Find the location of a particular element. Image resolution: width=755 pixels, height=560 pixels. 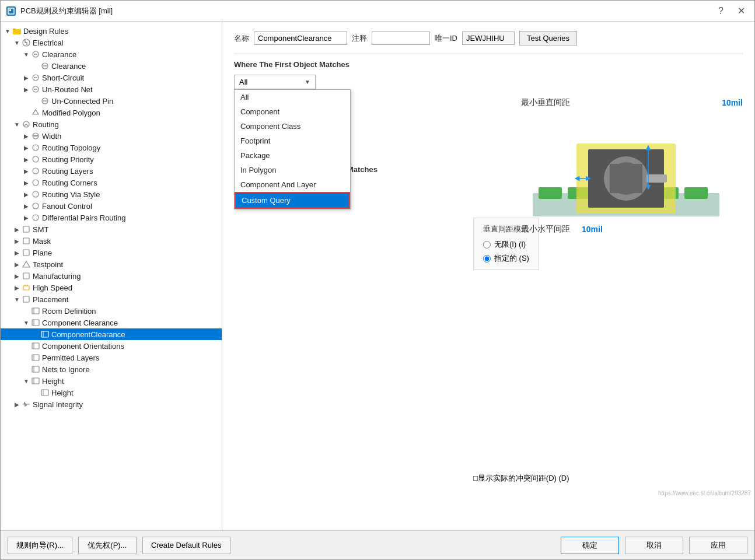

tree-item-un-connected-pin: Un-Connected Pin is located at coordinates (111, 101).